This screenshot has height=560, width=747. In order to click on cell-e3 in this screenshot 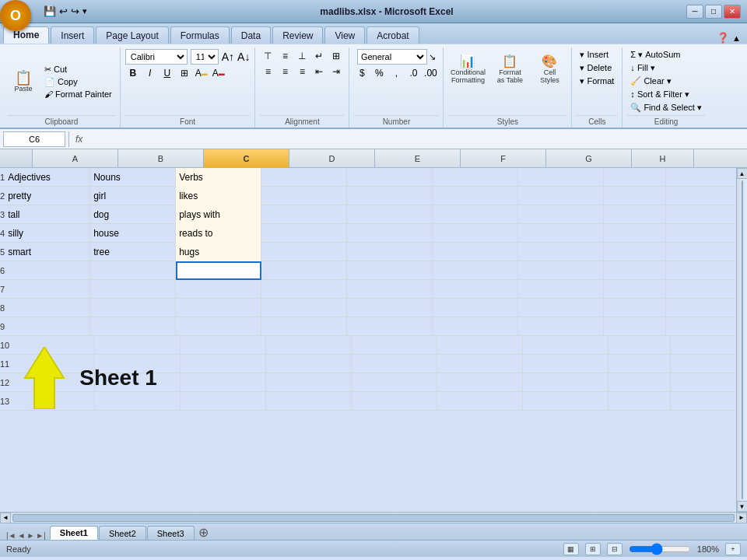, I will do `click(390, 215)`.